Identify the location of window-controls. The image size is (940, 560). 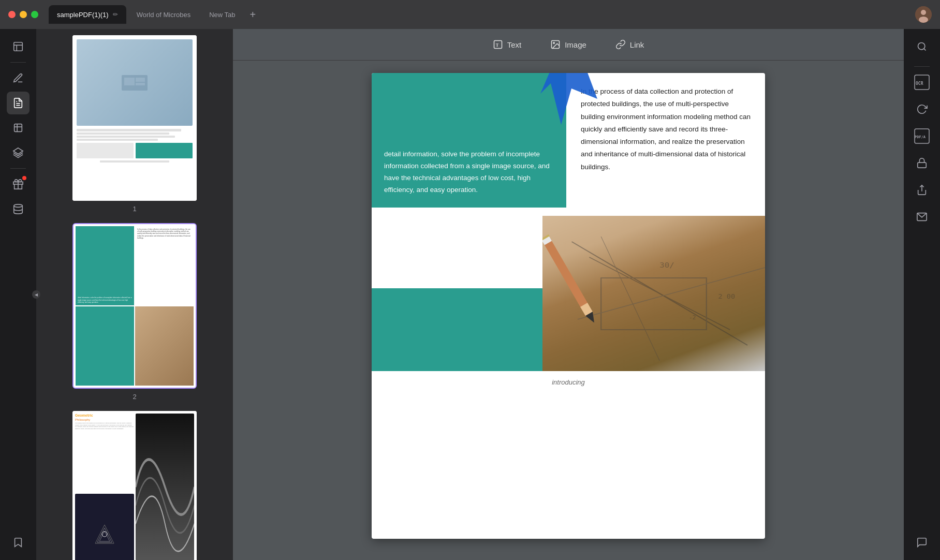
(23, 14).